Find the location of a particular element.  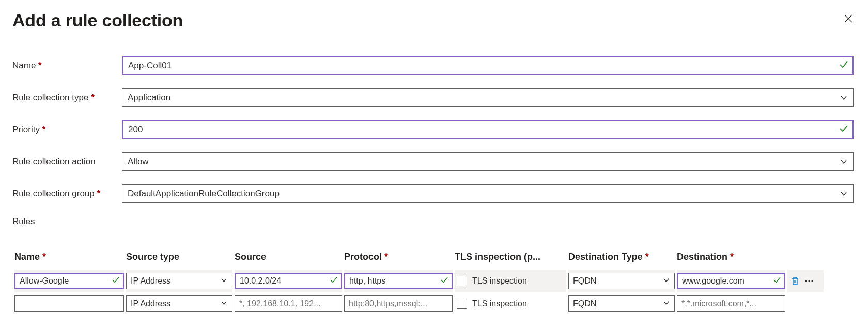

trash-icon is located at coordinates (795, 281).